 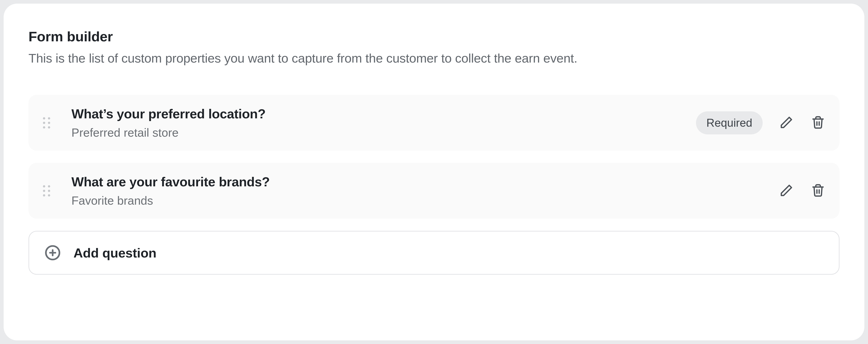 What do you see at coordinates (434, 36) in the screenshot?
I see `section-title: Form builder` at bounding box center [434, 36].